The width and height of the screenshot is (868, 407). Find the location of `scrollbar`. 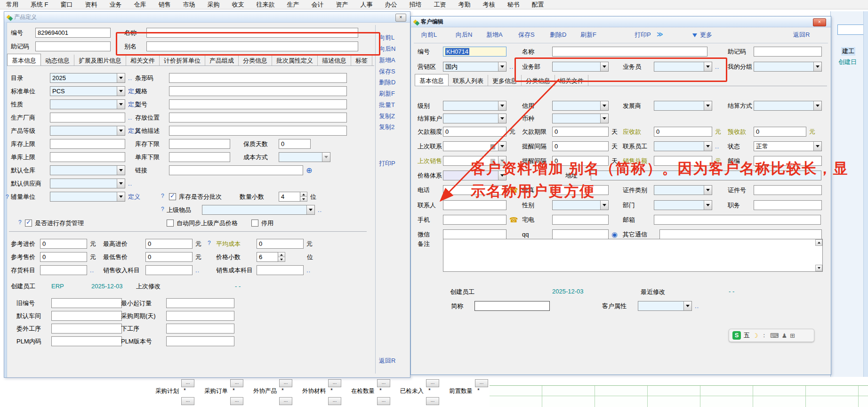

scrollbar is located at coordinates (866, 194).